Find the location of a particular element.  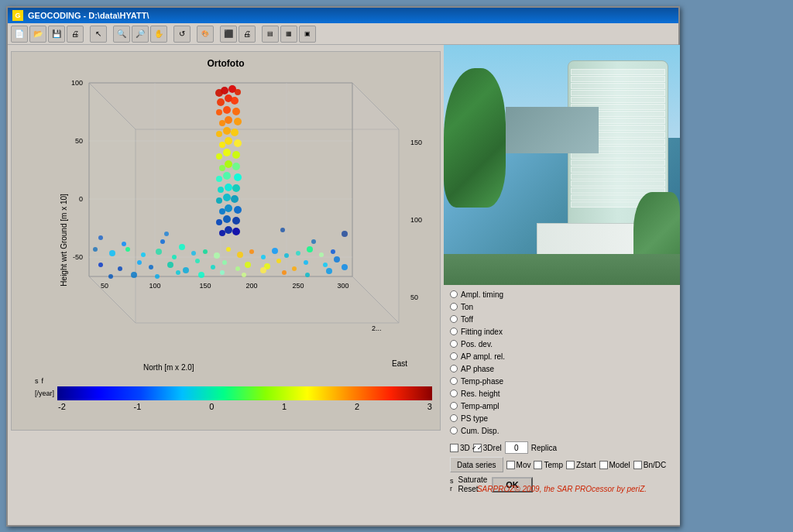

rotate-button: ↺ is located at coordinates (182, 34).